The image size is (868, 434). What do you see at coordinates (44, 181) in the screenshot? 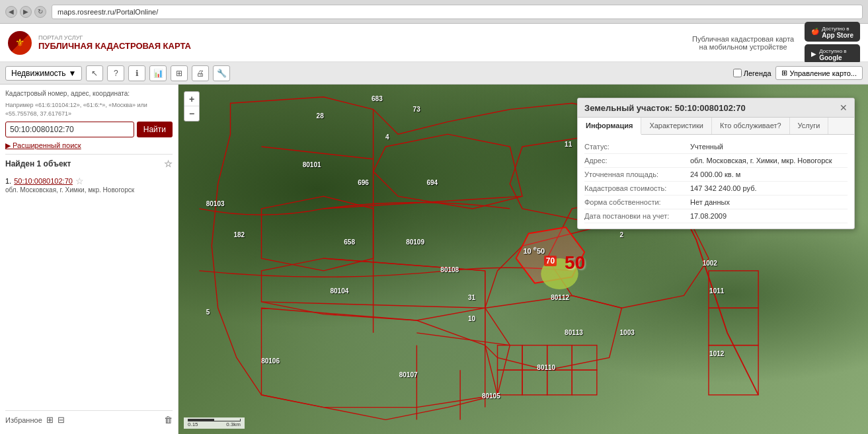
I see `result-link: 50:10:0080102:70` at bounding box center [44, 181].